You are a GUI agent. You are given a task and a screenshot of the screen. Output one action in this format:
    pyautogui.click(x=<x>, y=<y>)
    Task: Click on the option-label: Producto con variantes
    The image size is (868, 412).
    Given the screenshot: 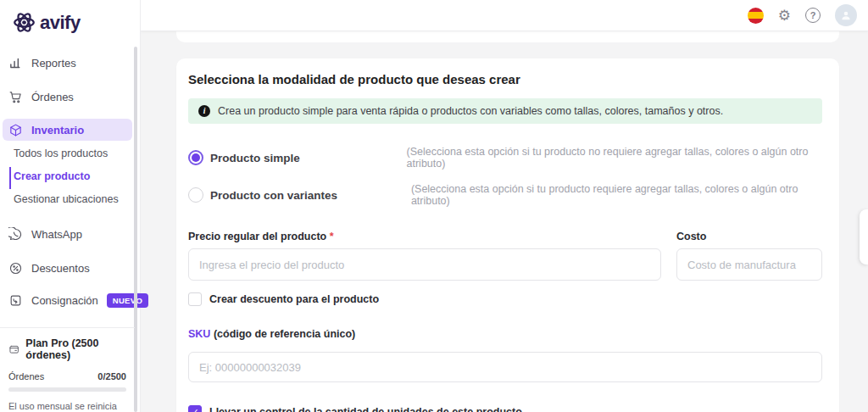 What is the action you would take?
    pyautogui.click(x=310, y=195)
    